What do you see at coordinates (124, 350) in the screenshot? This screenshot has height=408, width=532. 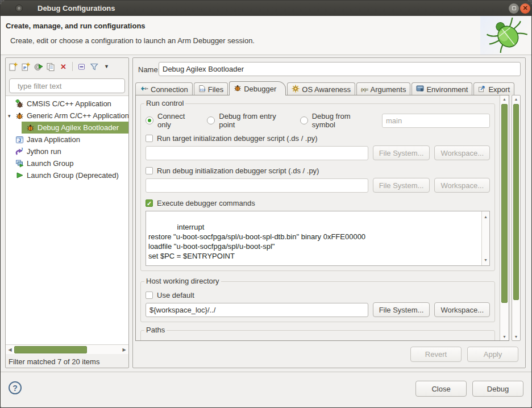 I see `scroll-right-icon: ▶` at bounding box center [124, 350].